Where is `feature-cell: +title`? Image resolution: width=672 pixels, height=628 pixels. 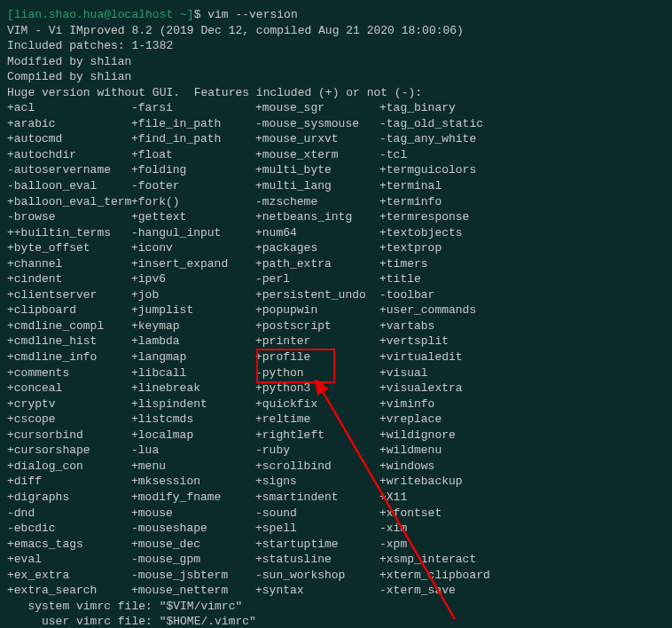 feature-cell: +title is located at coordinates (441, 279).